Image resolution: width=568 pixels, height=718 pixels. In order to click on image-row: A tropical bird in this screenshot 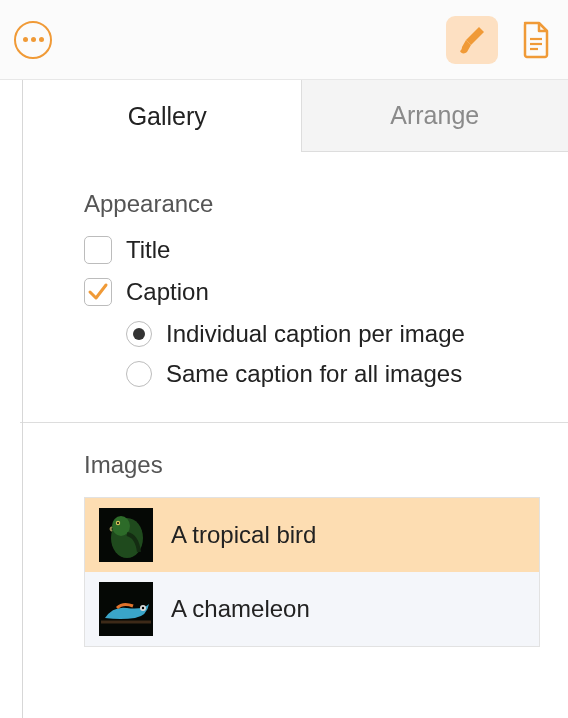, I will do `click(312, 535)`.